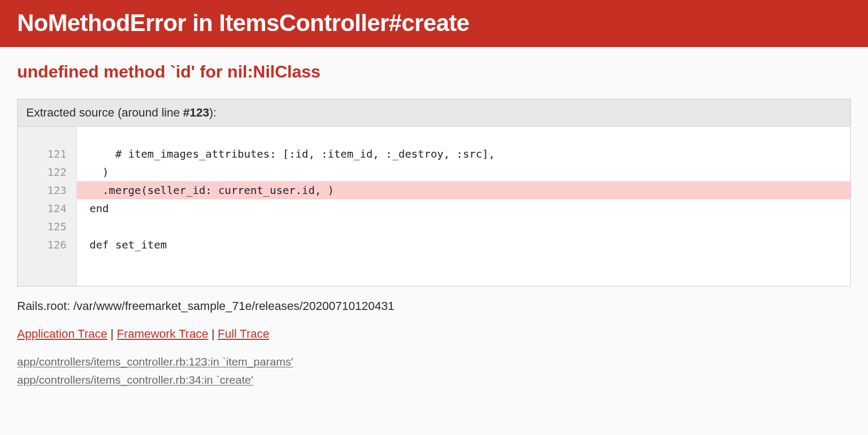 This screenshot has width=868, height=435. Describe the element at coordinates (434, 306) in the screenshot. I see `rails-root-path: Rails.root: /var/www/freemarket_sample_7…` at that location.